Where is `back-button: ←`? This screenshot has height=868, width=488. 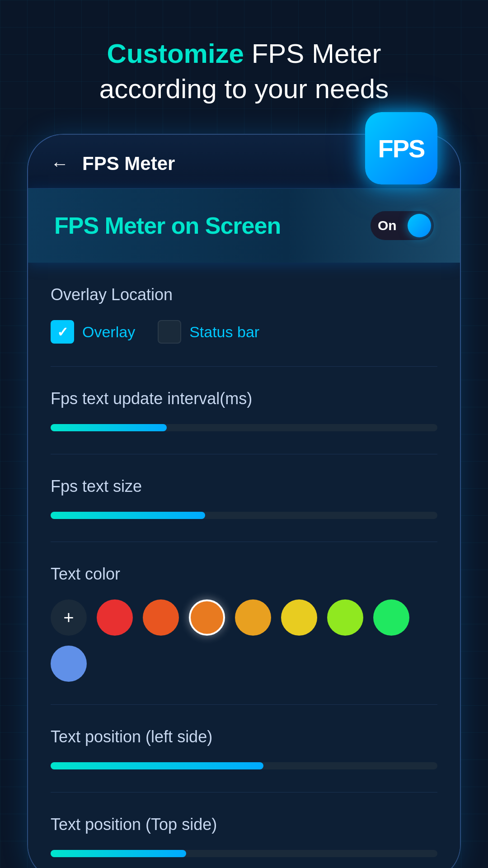
back-button: ← is located at coordinates (60, 164).